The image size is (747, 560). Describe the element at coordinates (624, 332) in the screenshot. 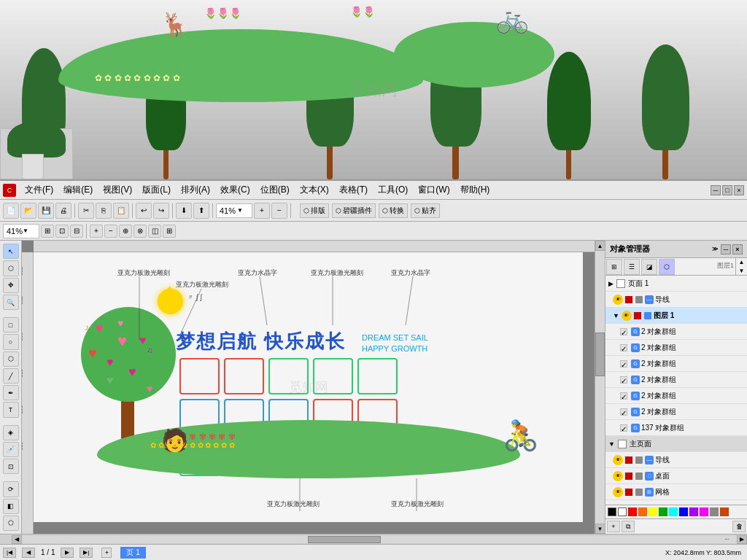

I see `checkbox-1: ✓` at that location.